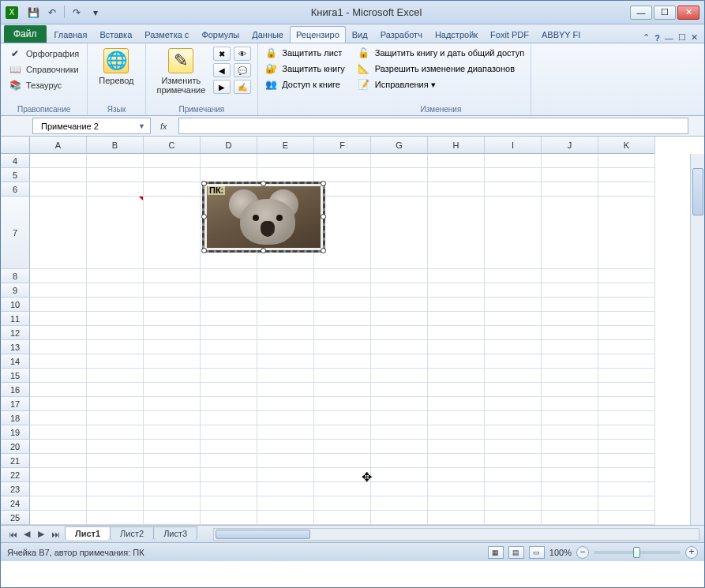 This screenshot has width=705, height=588. Describe the element at coordinates (456, 404) in the screenshot. I see `cell-H17` at that location.